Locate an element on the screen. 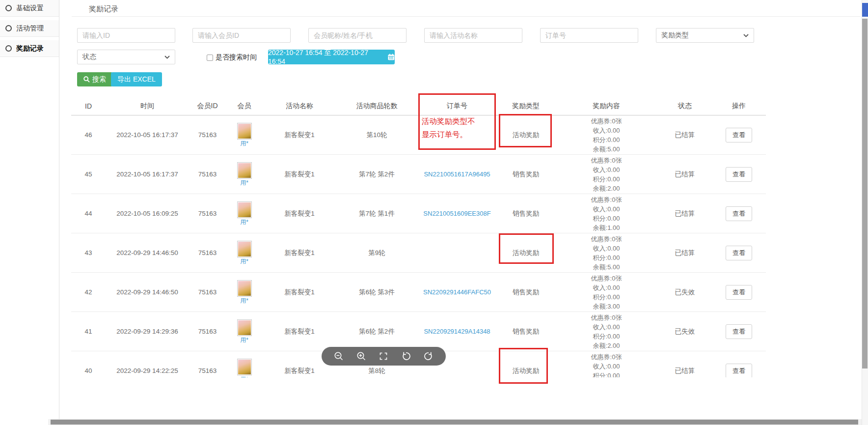 The height and width of the screenshot is (425, 868). cell-order: SN2209291429A14348 is located at coordinates (457, 332).